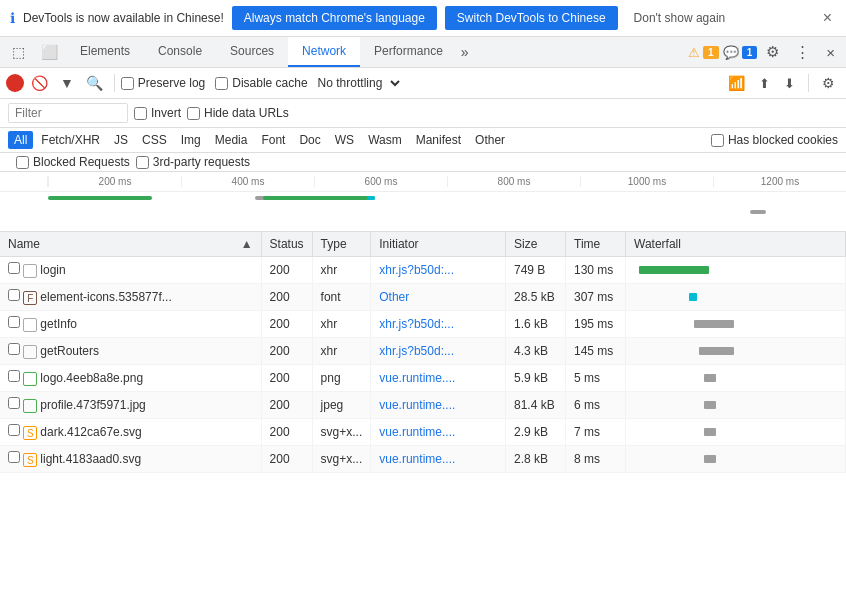 This screenshot has width=846, height=612. Describe the element at coordinates (385, 140) in the screenshot. I see `type-filter-wasm: Wasm` at that location.